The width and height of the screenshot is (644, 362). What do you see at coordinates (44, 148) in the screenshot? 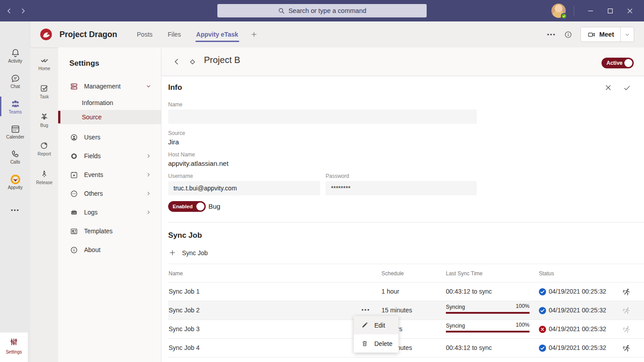
I see `module-item-report: Report` at bounding box center [44, 148].